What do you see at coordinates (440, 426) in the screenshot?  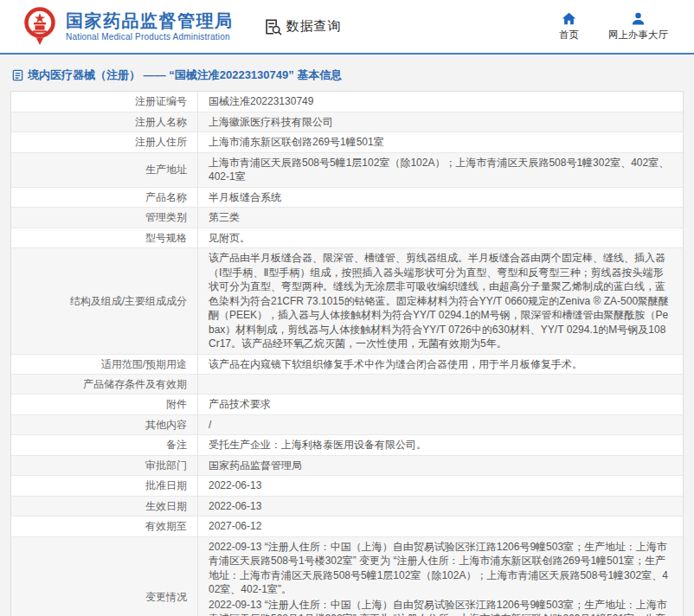 I see `row-value: /` at bounding box center [440, 426].